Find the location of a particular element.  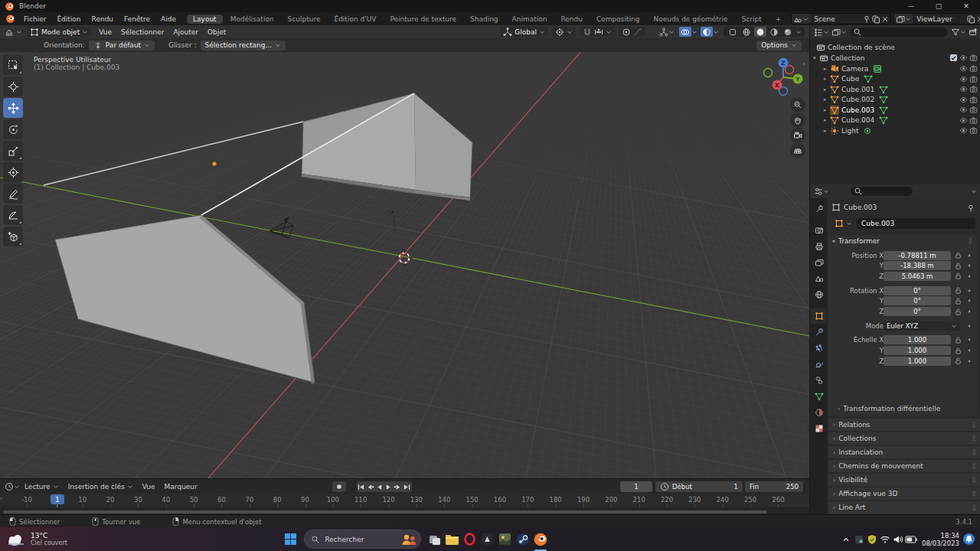

shading-material-button is located at coordinates (774, 32).